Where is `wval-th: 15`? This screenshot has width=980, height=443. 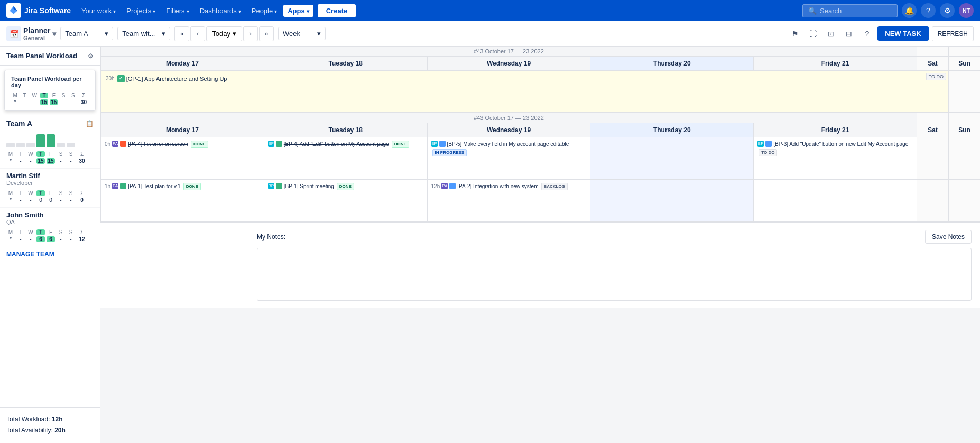 wval-th: 15 is located at coordinates (44, 103).